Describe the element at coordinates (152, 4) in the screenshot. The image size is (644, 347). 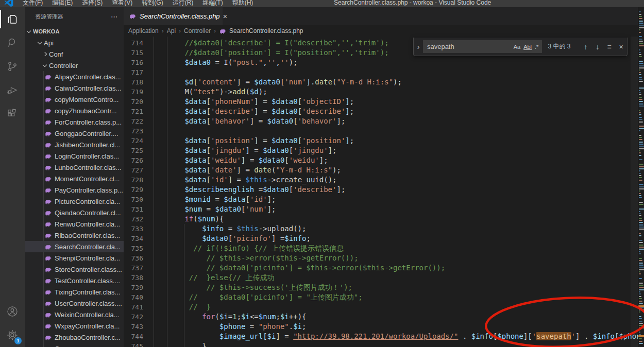
I see `menu-item-4: 转到(G)` at that location.